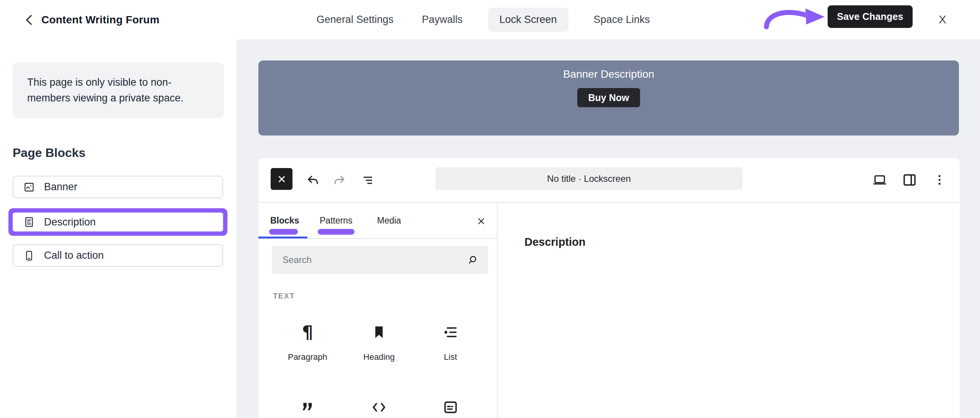 The width and height of the screenshot is (980, 418). Describe the element at coordinates (340, 180) in the screenshot. I see `redo-icon` at that location.